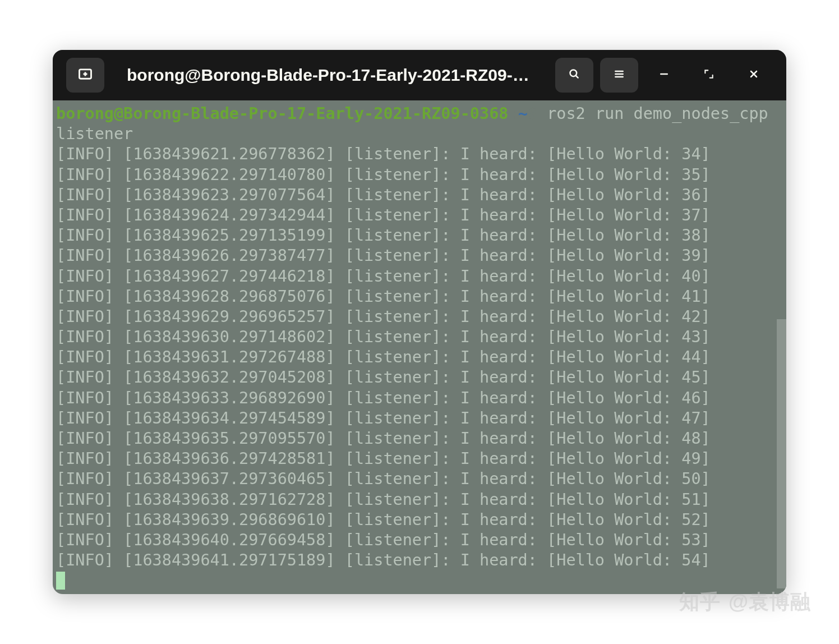  Describe the element at coordinates (664, 75) in the screenshot. I see `minimize-icon` at that location.